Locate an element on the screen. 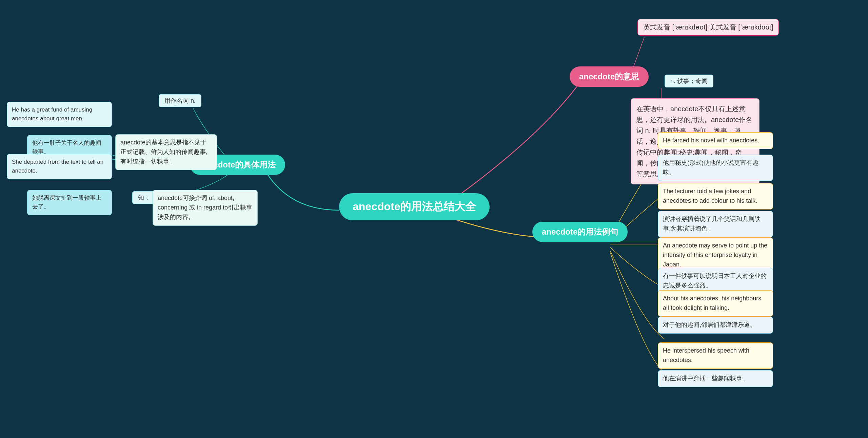 Image resolution: width=868 pixels, height=438 pixels. left-example-2-cn: 她脱离课文扯到一段轶事上去了。 is located at coordinates (70, 203).